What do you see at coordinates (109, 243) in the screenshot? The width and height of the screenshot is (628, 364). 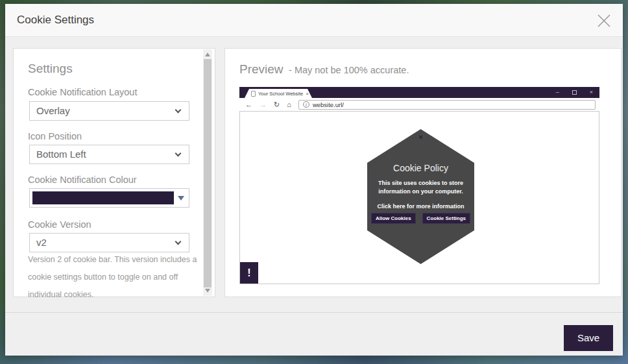 I see `cookie-version-select: v2` at bounding box center [109, 243].